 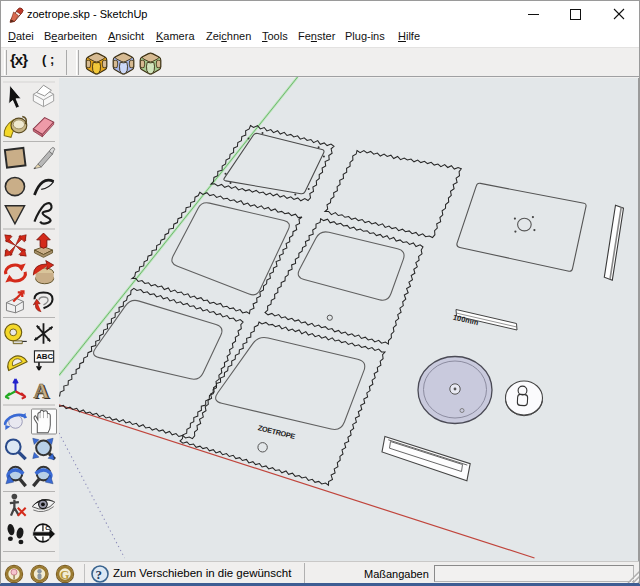 I want to click on svg-text: A, so click(x=42, y=391).